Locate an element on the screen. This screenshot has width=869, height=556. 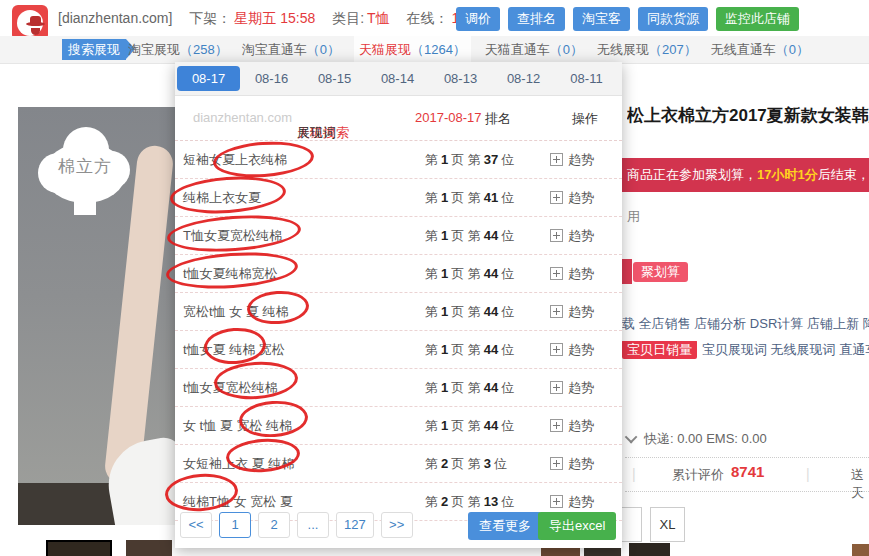
view-more-button: 查看更多 is located at coordinates (505, 526).